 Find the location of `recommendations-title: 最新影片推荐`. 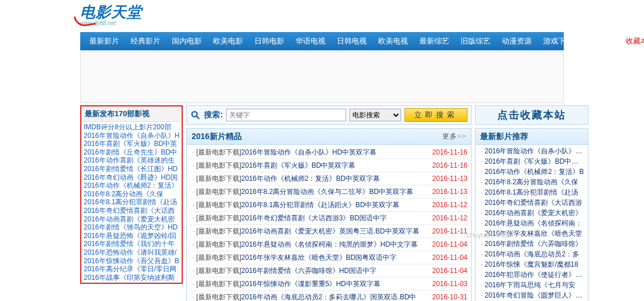

recommendations-title: 最新影片推荐 is located at coordinates (504, 137).